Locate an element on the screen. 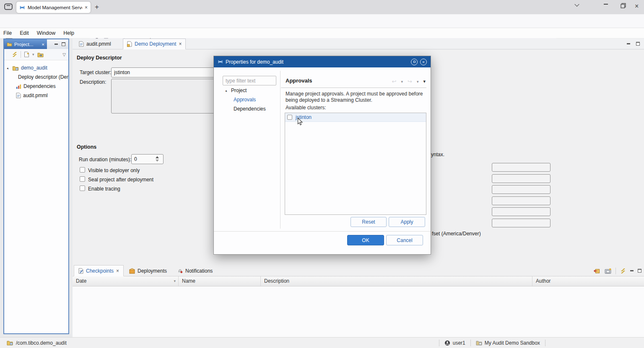  timezone-offset-fragment: fset (America/Denver) is located at coordinates (456, 234).